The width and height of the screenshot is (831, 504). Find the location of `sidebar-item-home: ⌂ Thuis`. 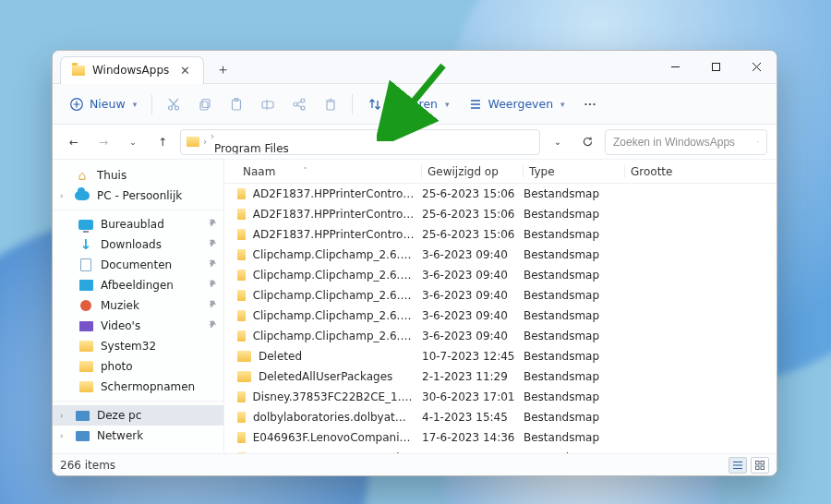

sidebar-item-home: ⌂ Thuis is located at coordinates (138, 175).